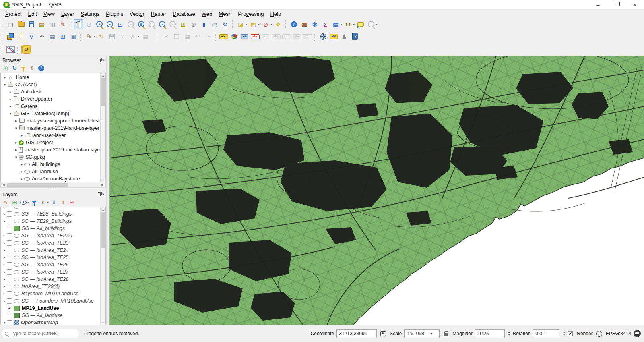  What do you see at coordinates (133, 37) in the screenshot?
I see `advanced-digitize-icon: ✗` at bounding box center [133, 37].